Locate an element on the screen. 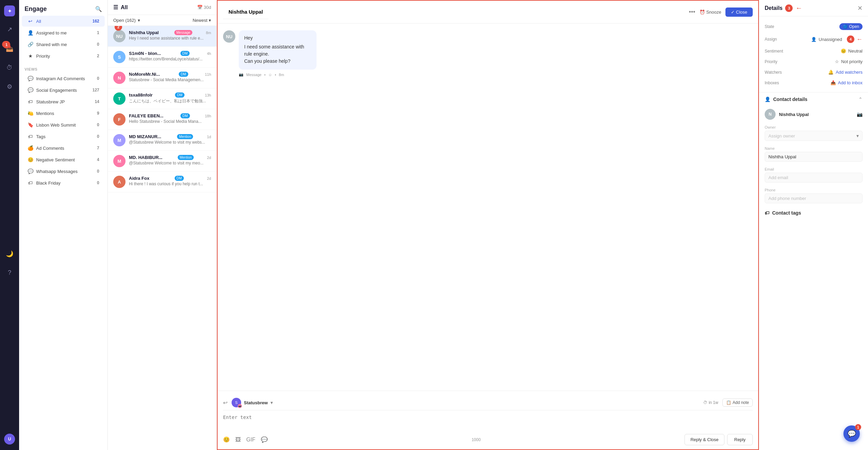  conversation-item: M MD MIZANUR... Mention 1d @Statusbrew W… is located at coordinates (162, 141).